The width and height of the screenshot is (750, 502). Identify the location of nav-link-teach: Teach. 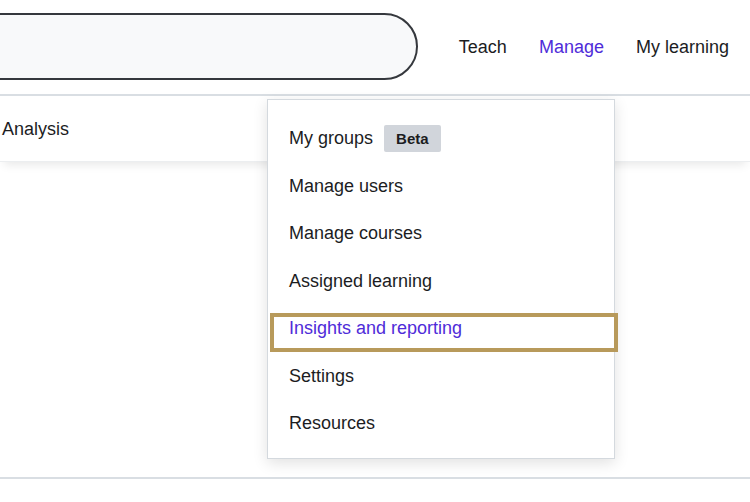
(483, 48).